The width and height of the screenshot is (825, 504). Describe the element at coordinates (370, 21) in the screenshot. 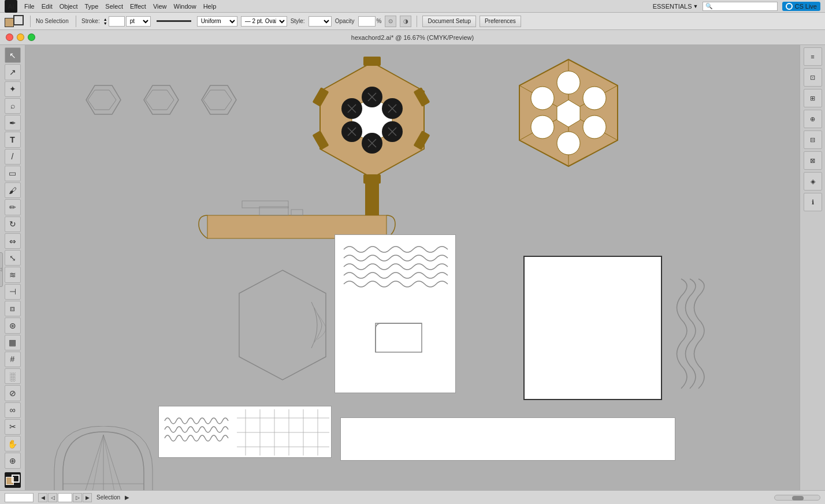

I see `opacity-group: 100 %` at that location.